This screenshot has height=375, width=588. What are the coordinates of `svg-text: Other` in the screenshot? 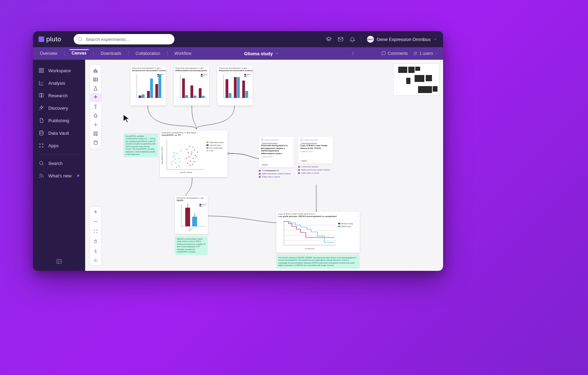 It's located at (212, 151).